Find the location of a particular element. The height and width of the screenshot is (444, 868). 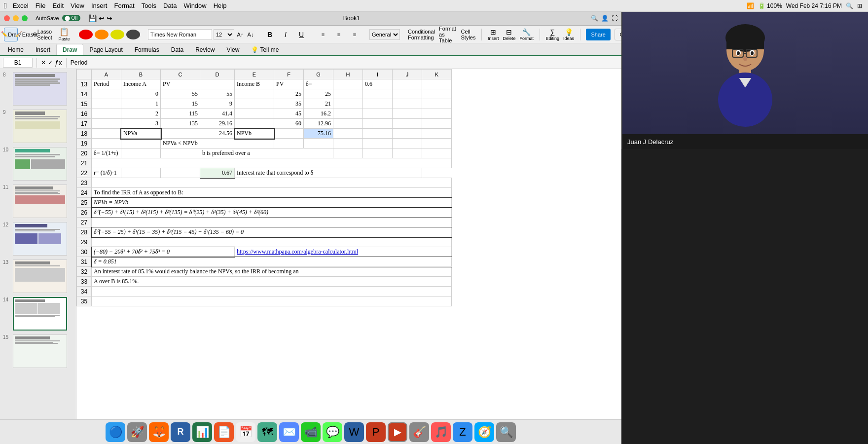

cell-c14: -55 is located at coordinates (181, 94).